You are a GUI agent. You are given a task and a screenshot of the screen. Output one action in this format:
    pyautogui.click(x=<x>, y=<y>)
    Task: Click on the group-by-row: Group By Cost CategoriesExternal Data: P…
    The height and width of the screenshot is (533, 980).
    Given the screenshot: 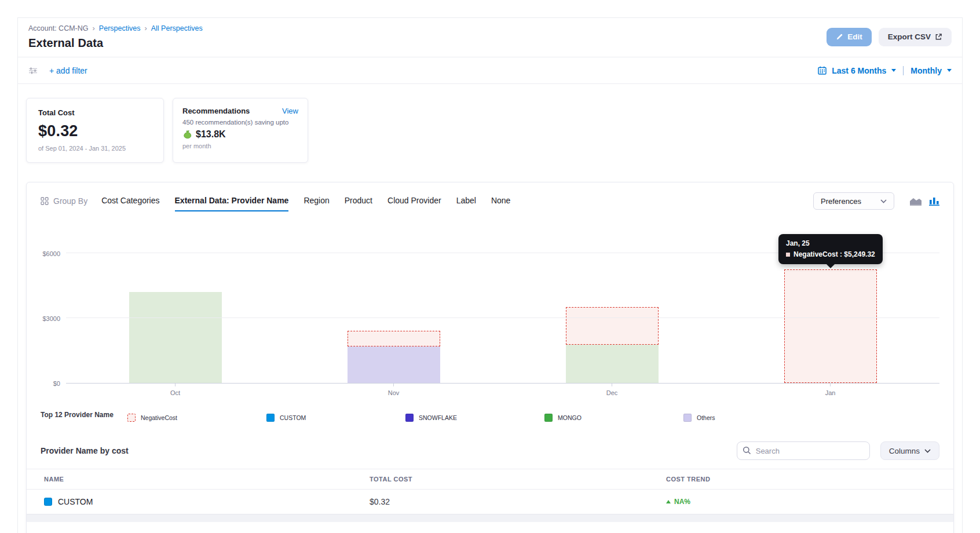 What is the action you would take?
    pyautogui.click(x=490, y=201)
    